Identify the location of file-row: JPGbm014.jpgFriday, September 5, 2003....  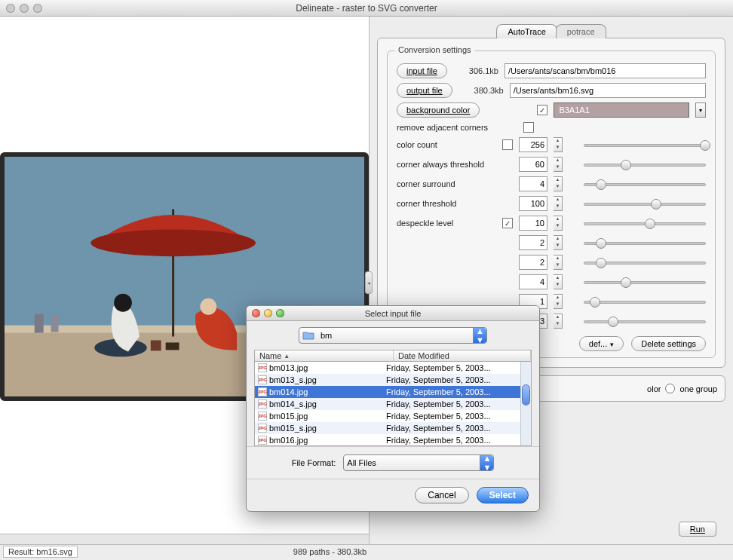
(393, 392).